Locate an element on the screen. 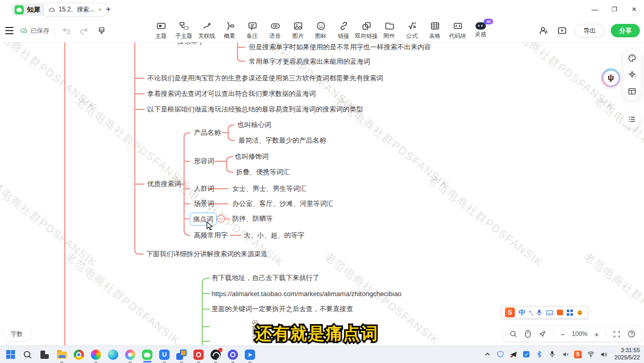 This screenshot has width=644, height=363. mindmap-node: 下面我们详细拆分讲解搜索词的来源渠道 is located at coordinates (207, 254).